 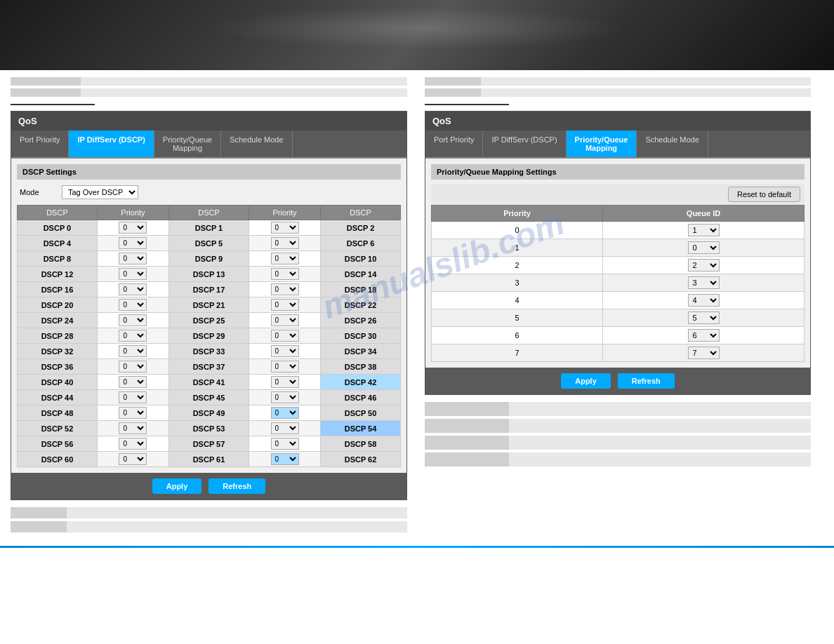 I want to click on queue-5-select: 50123467, so click(x=703, y=318).